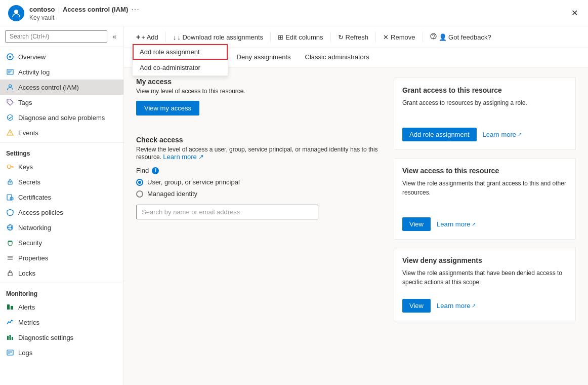  I want to click on top-header: contoso | Access control (IAM) ··· Key v…, so click(294, 13).